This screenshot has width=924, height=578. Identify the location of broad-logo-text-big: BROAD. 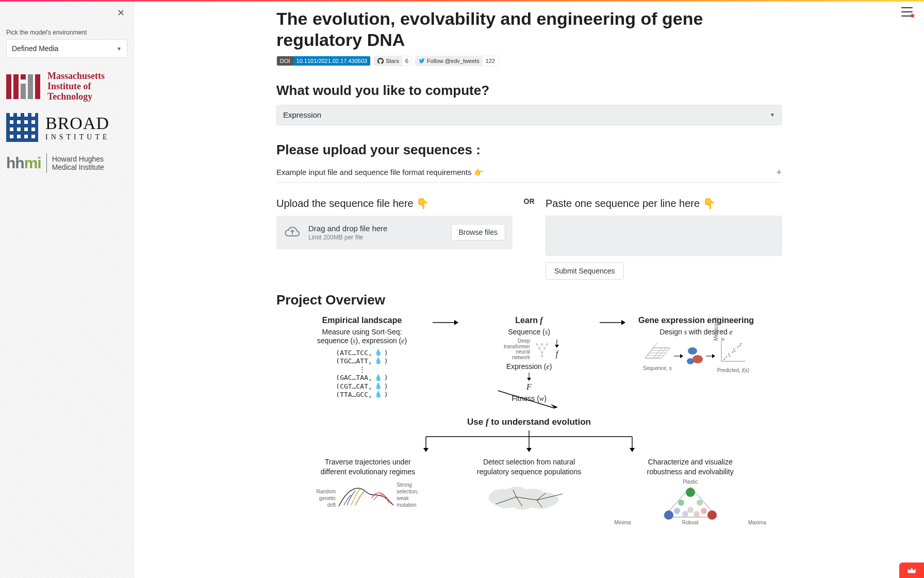
(78, 123).